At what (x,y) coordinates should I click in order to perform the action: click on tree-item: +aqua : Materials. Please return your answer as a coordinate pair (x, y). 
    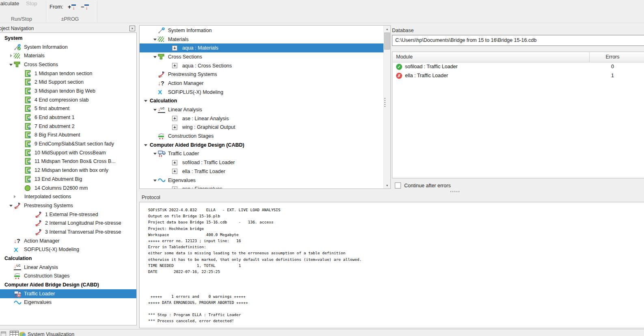
    Looking at the image, I should click on (262, 48).